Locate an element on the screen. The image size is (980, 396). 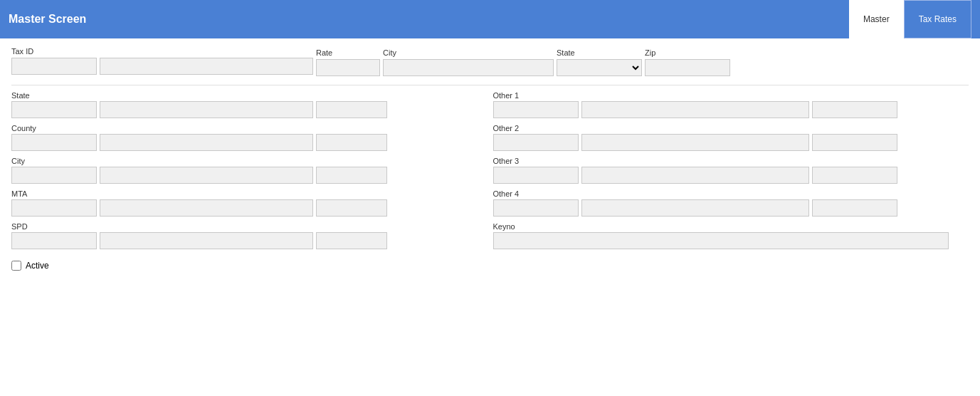
zip-label: Zip is located at coordinates (687, 53).